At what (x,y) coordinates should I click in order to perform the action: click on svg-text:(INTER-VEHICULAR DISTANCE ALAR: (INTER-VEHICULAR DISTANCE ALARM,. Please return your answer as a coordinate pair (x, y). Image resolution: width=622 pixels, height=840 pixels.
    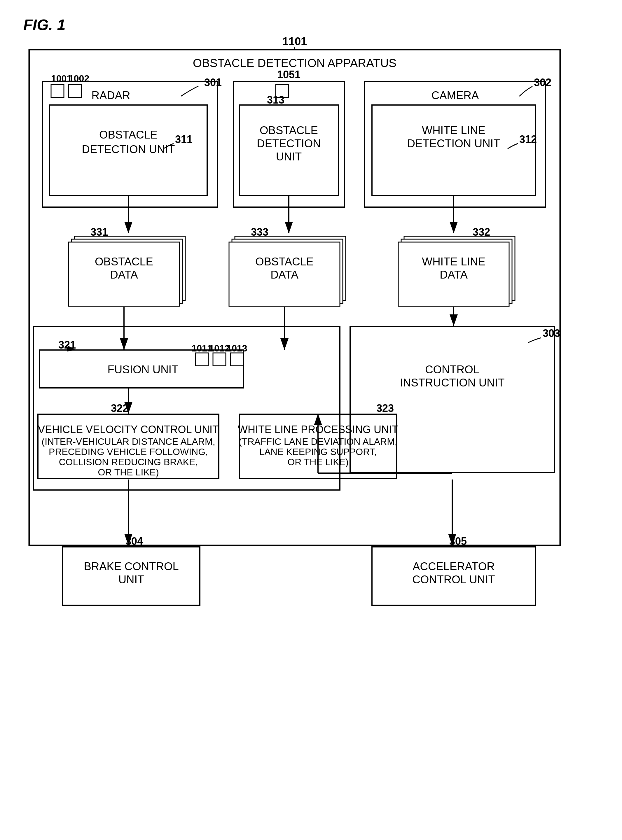
    Looking at the image, I should click on (128, 441).